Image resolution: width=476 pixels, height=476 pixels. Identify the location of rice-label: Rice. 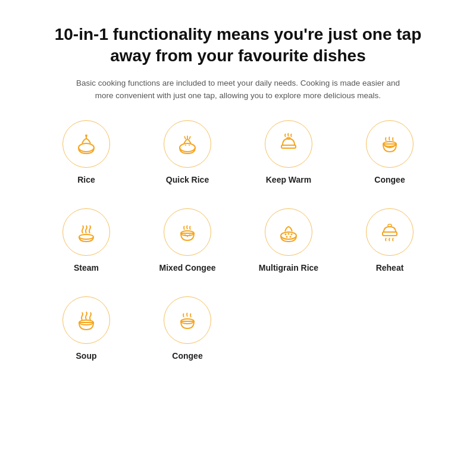
(86, 180).